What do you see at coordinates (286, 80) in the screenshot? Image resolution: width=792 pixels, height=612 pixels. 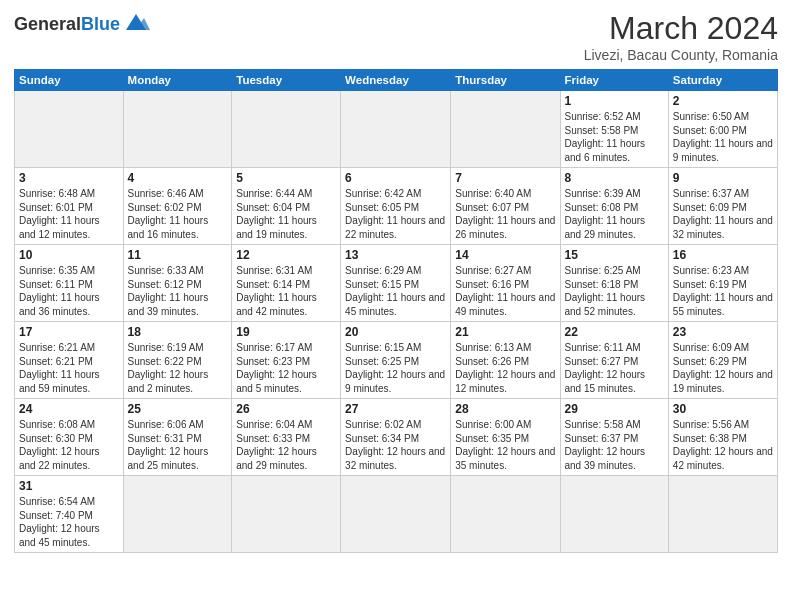 I see `header-tuesday: Tuesday` at bounding box center [286, 80].